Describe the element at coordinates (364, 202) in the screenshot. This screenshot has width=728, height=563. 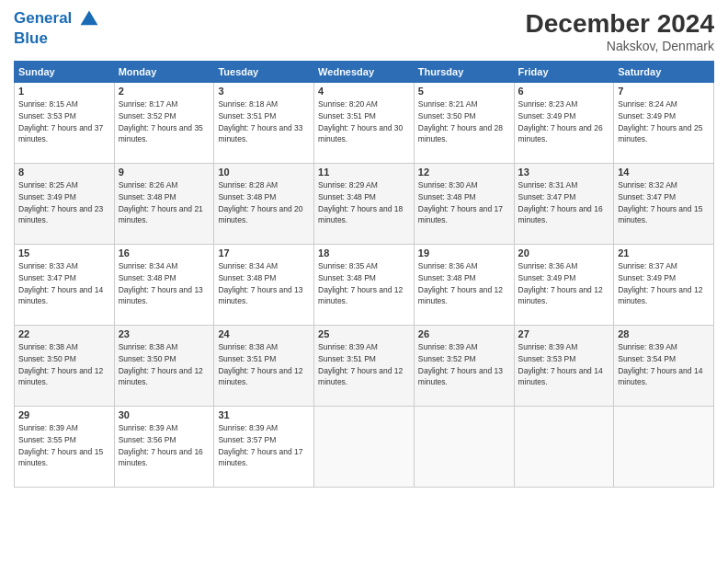
I see `day-info: Sunrise: 8:29 AMSunset: 3:48 PMDaylight:…` at that location.